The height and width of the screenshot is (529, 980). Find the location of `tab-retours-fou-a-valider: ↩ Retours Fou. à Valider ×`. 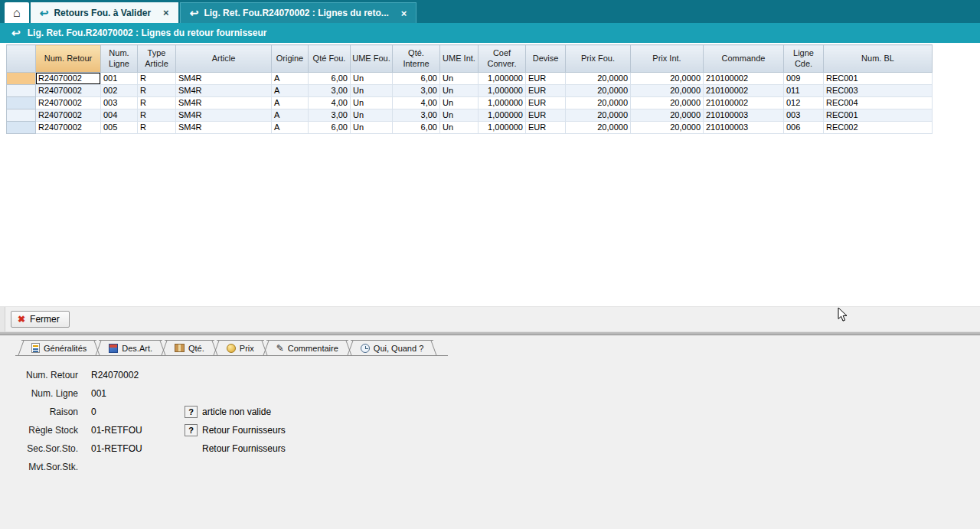

tab-retours-fou-a-valider: ↩ Retours Fou. à Valider × is located at coordinates (104, 12).